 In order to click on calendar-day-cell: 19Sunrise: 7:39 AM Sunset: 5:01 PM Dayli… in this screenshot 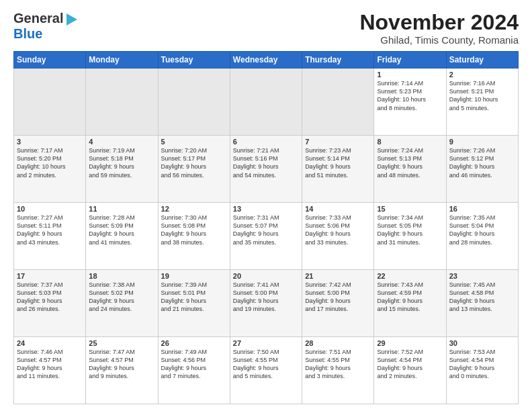, I will do `click(193, 304)`.